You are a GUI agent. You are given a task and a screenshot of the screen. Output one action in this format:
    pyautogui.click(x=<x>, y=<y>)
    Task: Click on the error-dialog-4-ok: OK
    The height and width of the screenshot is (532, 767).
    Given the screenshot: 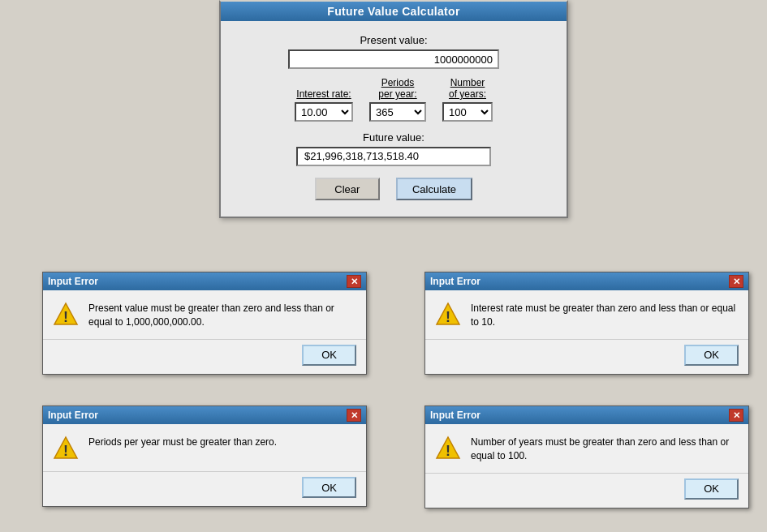 What is the action you would take?
    pyautogui.click(x=711, y=489)
    